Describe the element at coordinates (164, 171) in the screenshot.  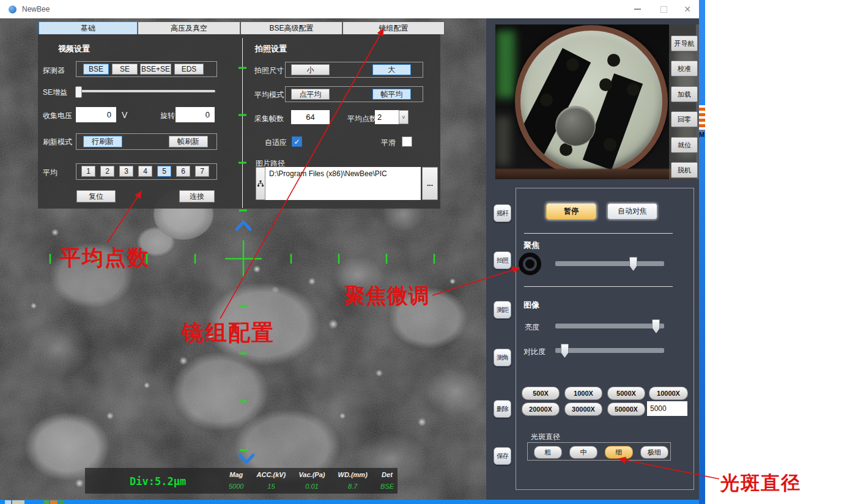
I see `button-label: 5` at that location.